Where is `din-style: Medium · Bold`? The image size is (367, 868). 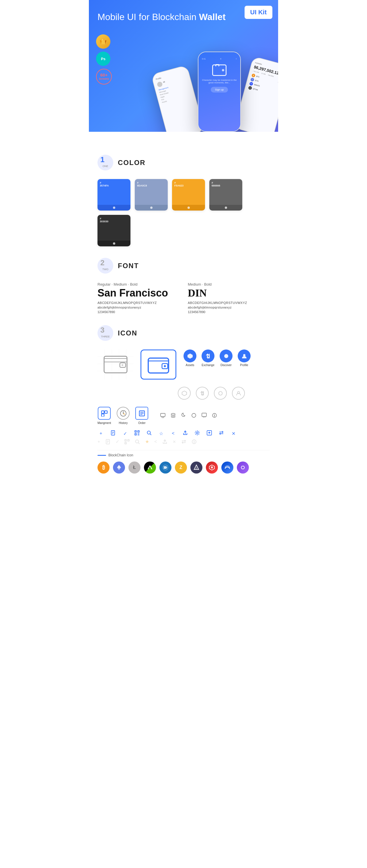
din-style: Medium · Bold is located at coordinates (229, 284).